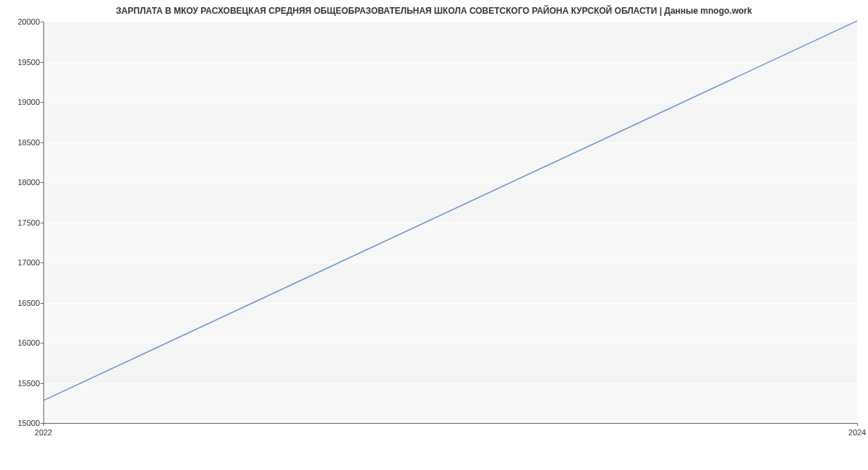 Image resolution: width=868 pixels, height=470 pixels. What do you see at coordinates (22, 262) in the screenshot?
I see `y-tick-label: 17000` at bounding box center [22, 262].